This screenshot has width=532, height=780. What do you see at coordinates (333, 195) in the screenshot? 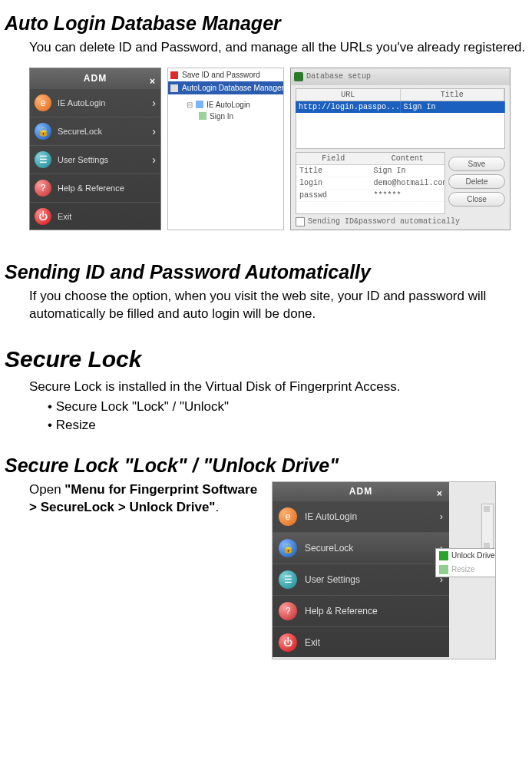
I see `db-grid-cell: passwd` at bounding box center [333, 195].